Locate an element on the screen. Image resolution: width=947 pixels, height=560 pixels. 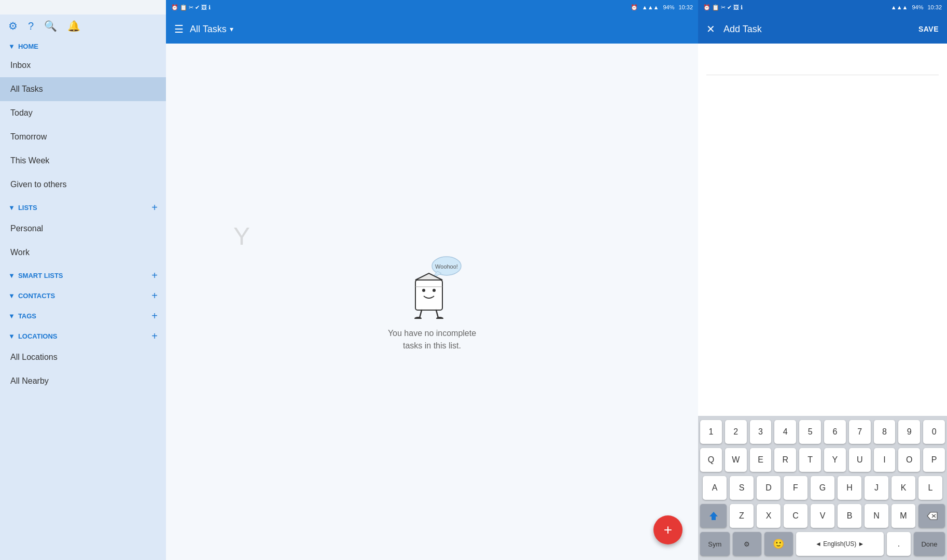
key-e: E is located at coordinates (761, 460).